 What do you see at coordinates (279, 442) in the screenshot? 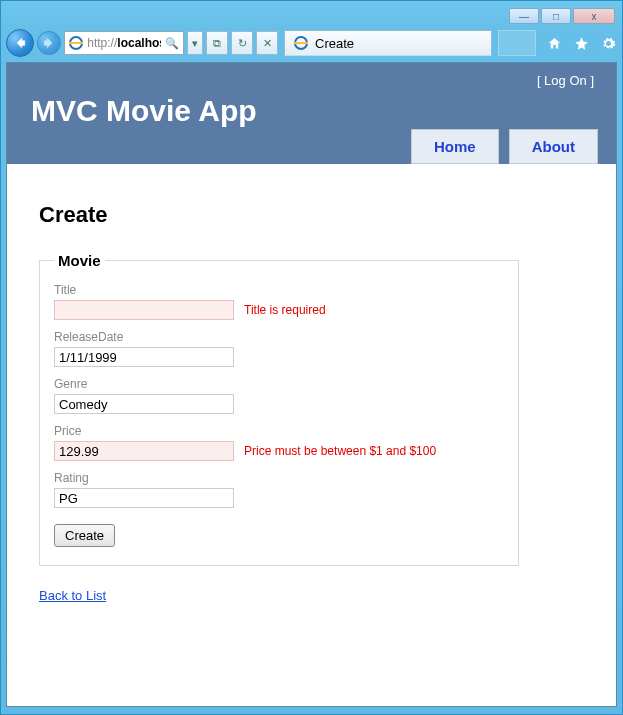
I see `field-price: Price Price must be between $1 and $100` at bounding box center [279, 442].